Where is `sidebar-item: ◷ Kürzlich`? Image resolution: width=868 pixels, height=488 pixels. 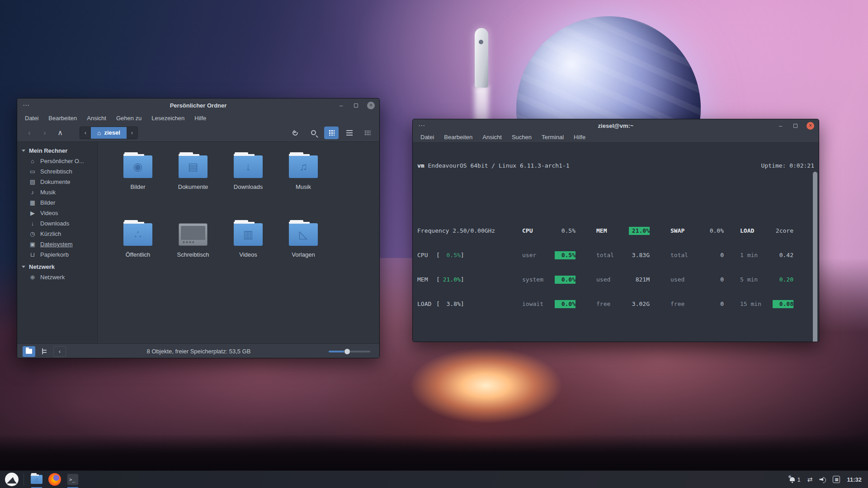 sidebar-item: ◷ Kürzlich is located at coordinates (57, 234).